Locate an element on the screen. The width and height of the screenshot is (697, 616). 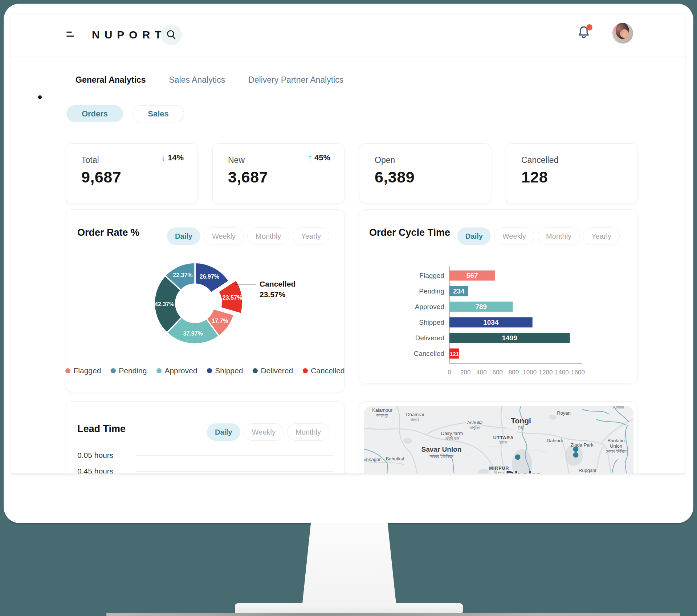
svg-text: 1200 is located at coordinates (546, 372).